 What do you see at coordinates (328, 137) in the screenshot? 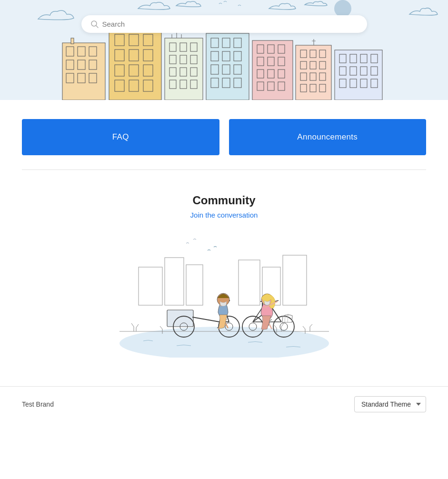
I see `announcements-button: Announcements` at bounding box center [328, 137].